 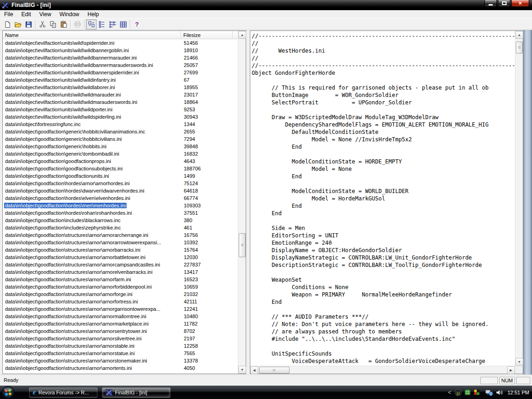 What do you see at coordinates (382, 369) in the screenshot?
I see `editor-hscrollbar: ◀ ▶` at bounding box center [382, 369].